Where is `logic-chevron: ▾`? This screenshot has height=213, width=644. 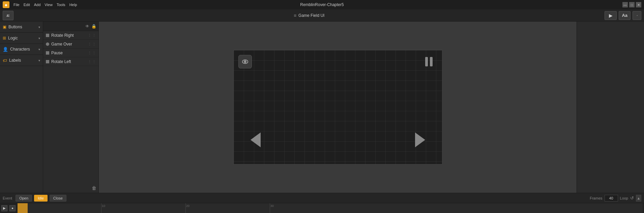
logic-chevron: ▾ is located at coordinates (39, 38).